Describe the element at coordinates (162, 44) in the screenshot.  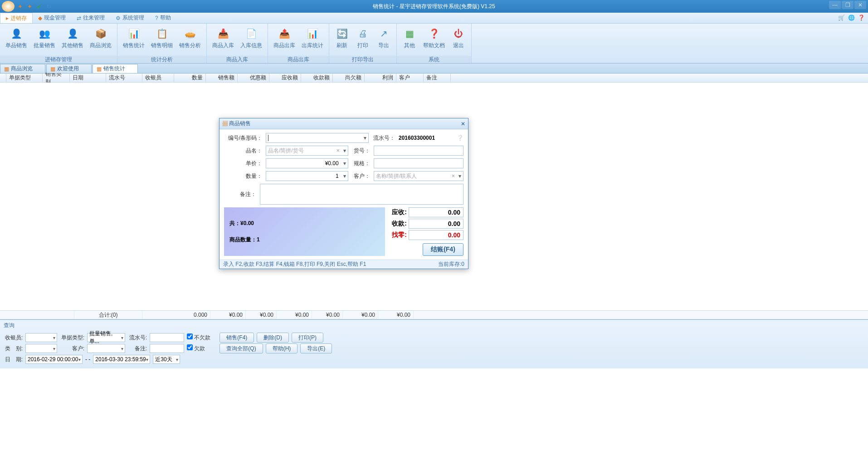
I see `ribbon-group: 📊销售统计📋销售明细🥧销售分析统计分析` at that location.